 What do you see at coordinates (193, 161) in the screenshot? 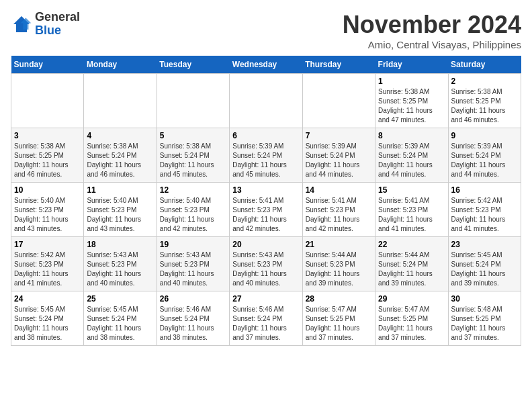
I see `day-info: Sunrise: 5:38 AM Sunset: 5:24 PM Dayligh…` at bounding box center [193, 161].